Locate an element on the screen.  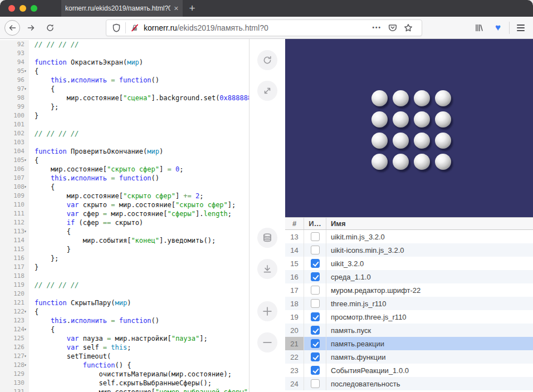
url-bar: kornerr.ru/ekids2019/память.html?0 ••• is located at coordinates (264, 28).